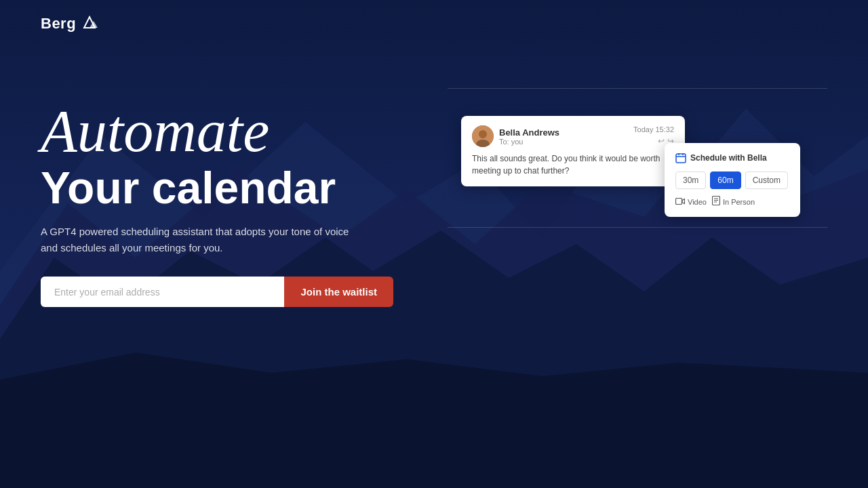 The height and width of the screenshot is (488, 868). What do you see at coordinates (529, 142) in the screenshot?
I see `sender-to: To: you` at bounding box center [529, 142].